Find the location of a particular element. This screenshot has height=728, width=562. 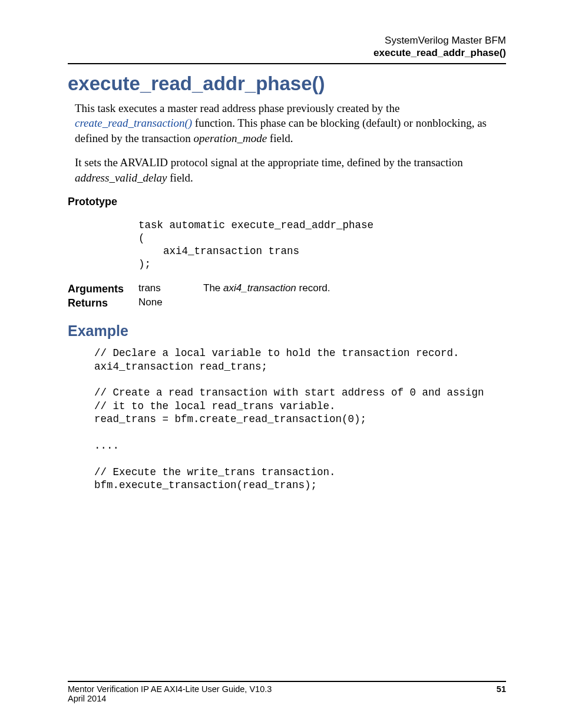

footer-doc-title: Mentor Verification IP AE AXI4-Lite User… is located at coordinates (170, 689).